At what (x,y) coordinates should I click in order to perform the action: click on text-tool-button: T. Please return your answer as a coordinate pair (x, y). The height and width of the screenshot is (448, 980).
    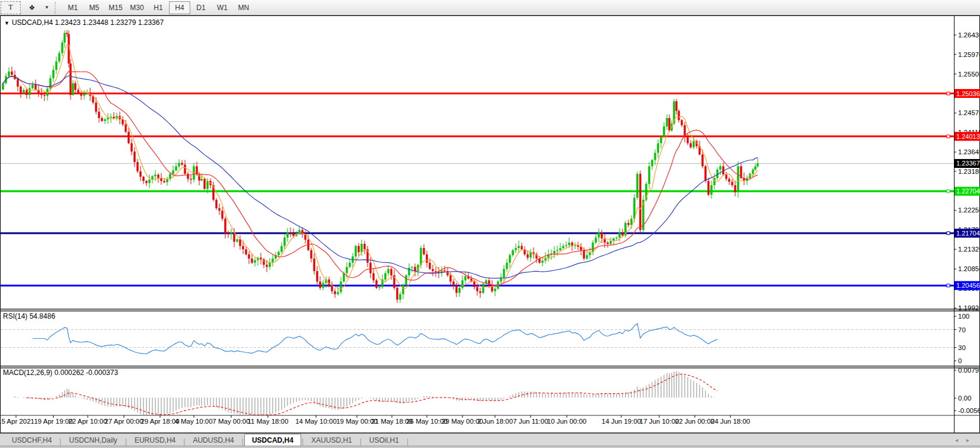
    Looking at the image, I should click on (11, 8).